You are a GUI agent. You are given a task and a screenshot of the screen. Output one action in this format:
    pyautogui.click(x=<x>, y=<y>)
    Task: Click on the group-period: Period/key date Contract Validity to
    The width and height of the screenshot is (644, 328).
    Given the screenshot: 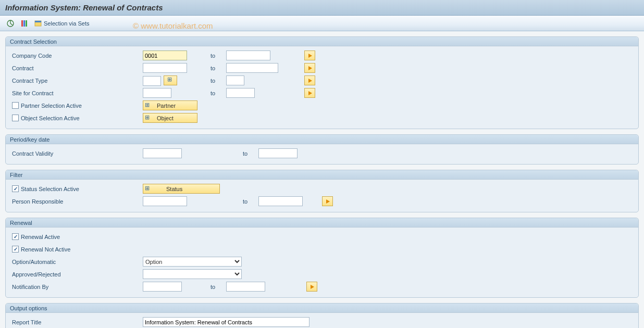 What is the action you would take?
    pyautogui.click(x=322, y=149)
    